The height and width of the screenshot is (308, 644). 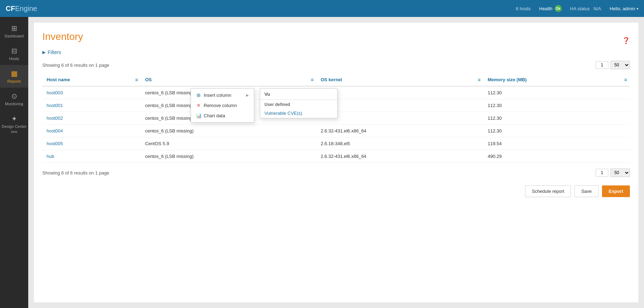 I want to click on showing-text-bottom: Showing 6 of 6 results on 1 page, so click(x=76, y=173).